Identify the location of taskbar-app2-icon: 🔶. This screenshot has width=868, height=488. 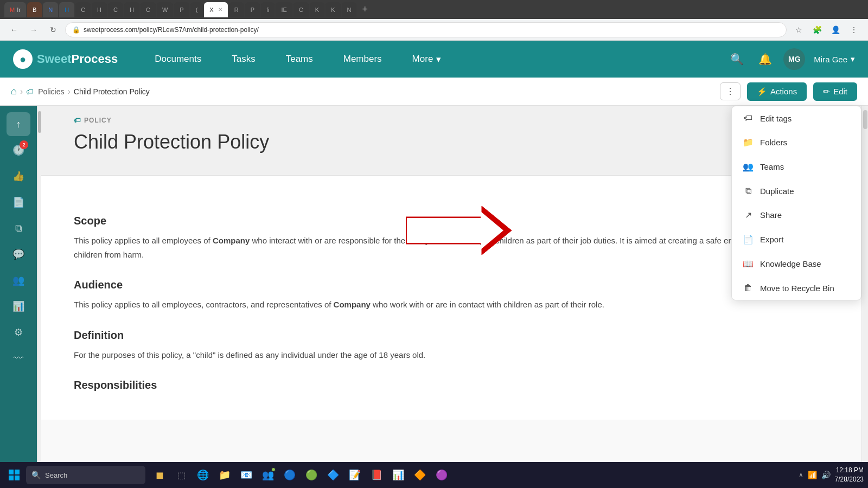
(420, 475).